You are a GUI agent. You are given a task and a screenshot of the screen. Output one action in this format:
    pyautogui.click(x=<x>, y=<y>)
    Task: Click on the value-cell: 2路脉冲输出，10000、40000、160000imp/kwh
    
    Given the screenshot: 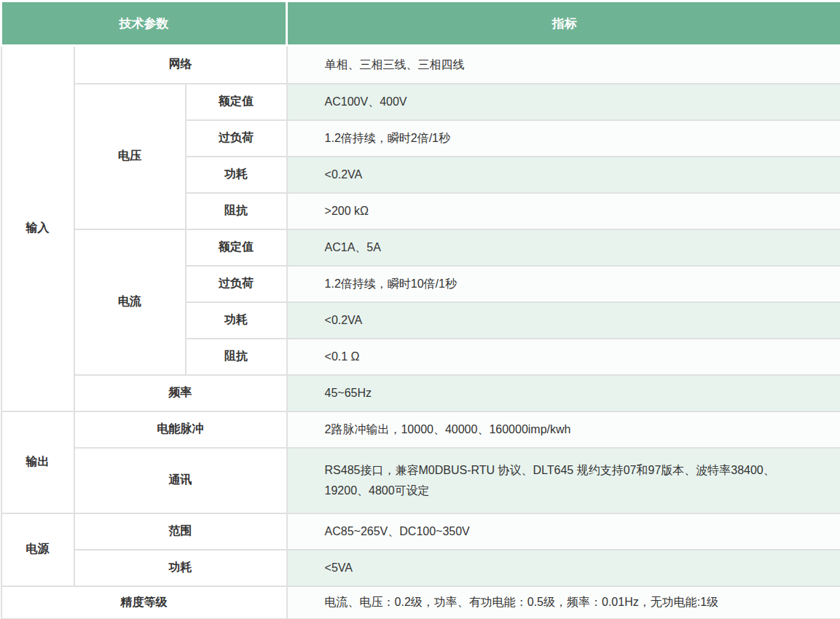 What is the action you would take?
    pyautogui.click(x=564, y=430)
    